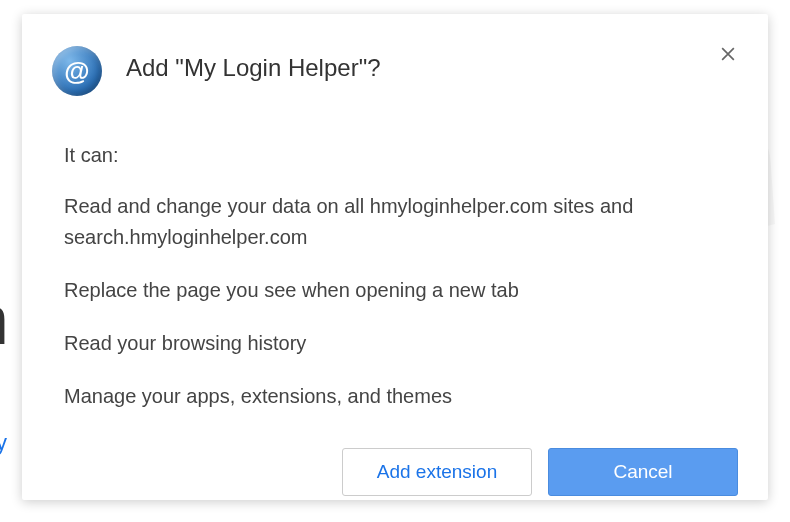 This screenshot has width=790, height=522. What do you see at coordinates (408, 63) in the screenshot?
I see `dialog-title: Add "My Login Helper"?` at bounding box center [408, 63].